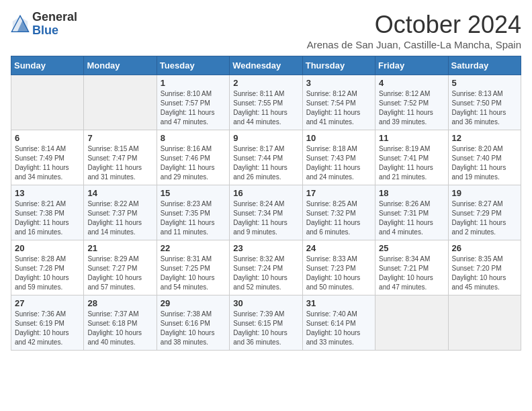  What do you see at coordinates (47, 248) in the screenshot?
I see `day-number: 20` at bounding box center [47, 248].